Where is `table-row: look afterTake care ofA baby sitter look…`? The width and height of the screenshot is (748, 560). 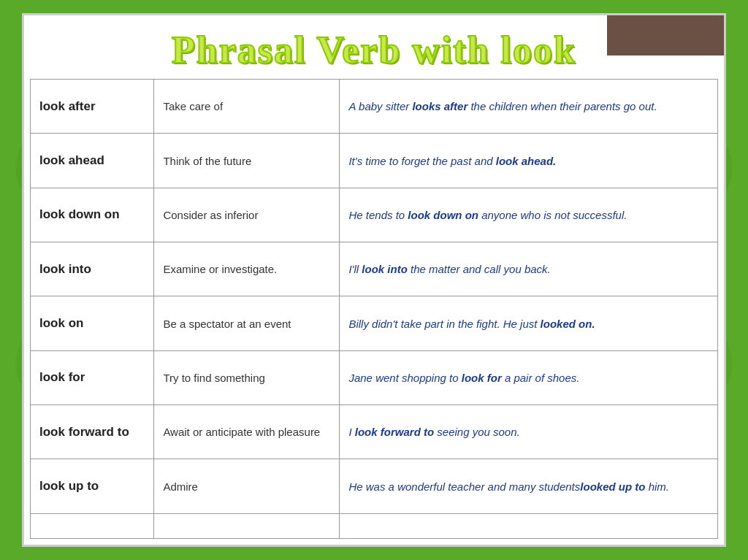 table-row: look afterTake care ofA baby sitter look… is located at coordinates (374, 107).